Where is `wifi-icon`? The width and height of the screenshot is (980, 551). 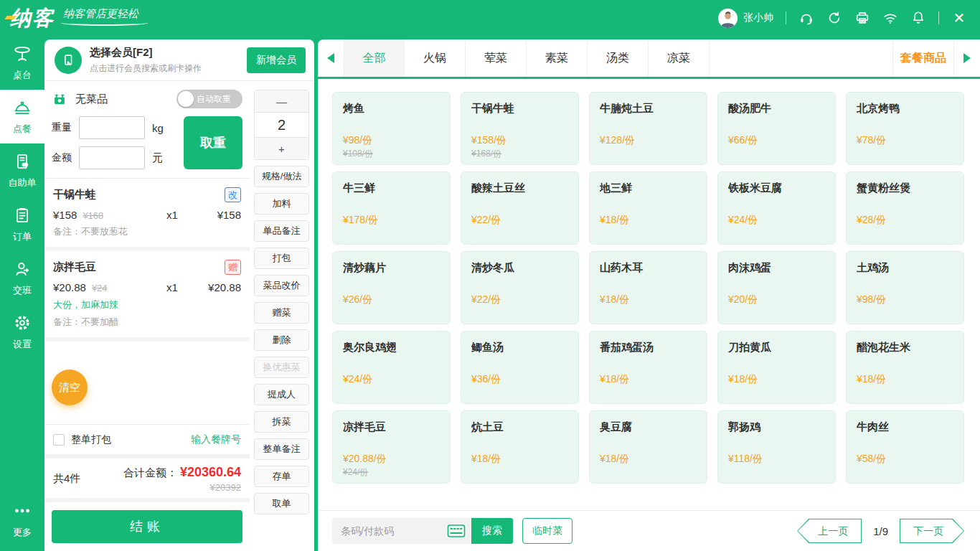 wifi-icon is located at coordinates (890, 18).